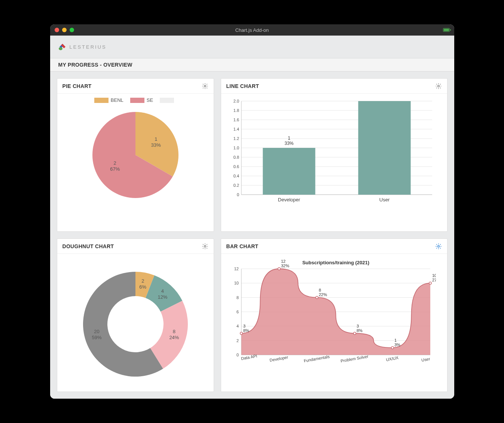 This screenshot has width=504, height=423. What do you see at coordinates (323, 295) in the screenshot?
I see `svg-text: 22%` at bounding box center [323, 295].